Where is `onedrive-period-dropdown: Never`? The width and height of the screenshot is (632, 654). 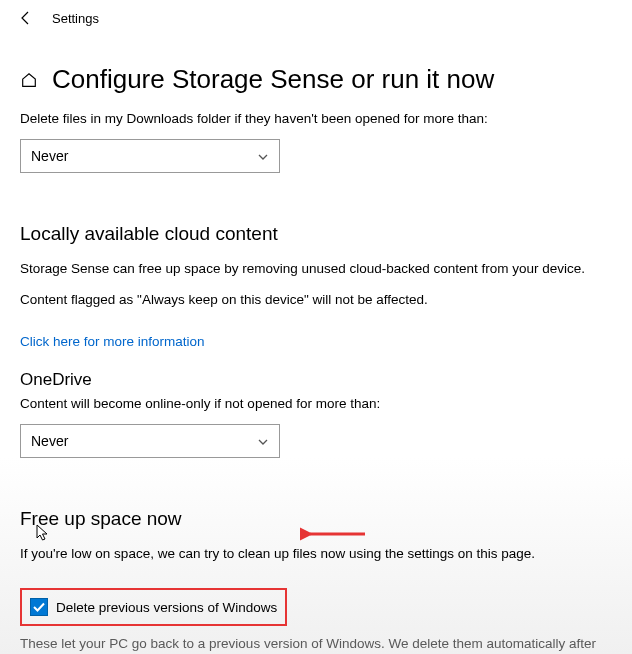
onedrive-period-dropdown: Never is located at coordinates (150, 441).